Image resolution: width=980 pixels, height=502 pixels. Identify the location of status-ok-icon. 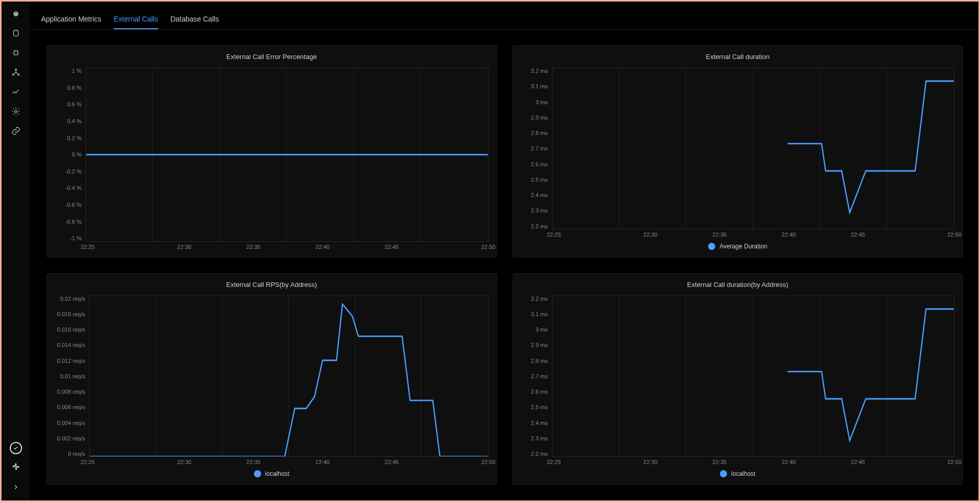
(16, 448).